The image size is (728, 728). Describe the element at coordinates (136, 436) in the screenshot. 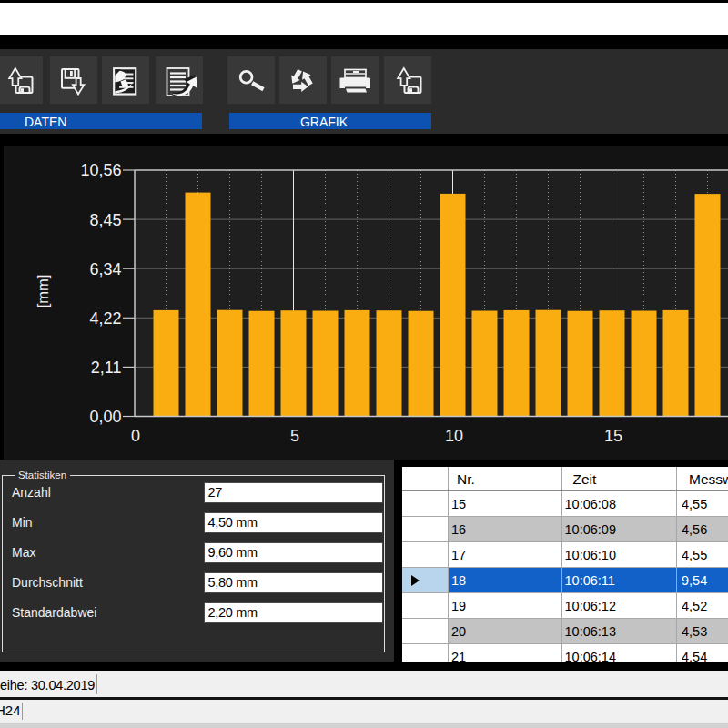

I see `svg-text: 0` at that location.